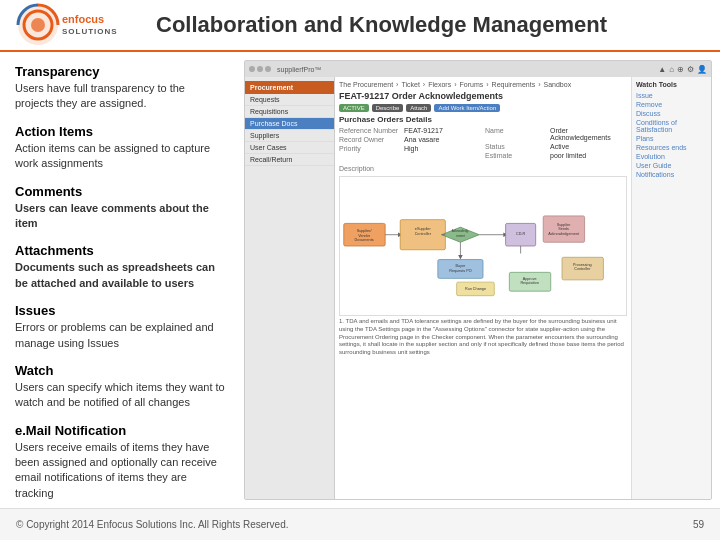  I want to click on breadcrumb-item-4: Forums, so click(472, 84).